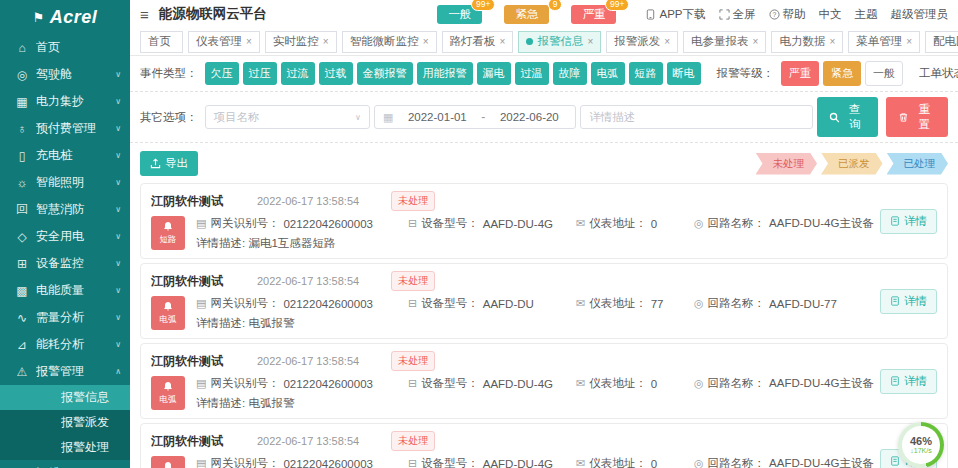 The image size is (958, 468). Describe the element at coordinates (65, 74) in the screenshot. I see `sidebar-item-cockpit: ◎ 驾驶舱 ∨` at that location.